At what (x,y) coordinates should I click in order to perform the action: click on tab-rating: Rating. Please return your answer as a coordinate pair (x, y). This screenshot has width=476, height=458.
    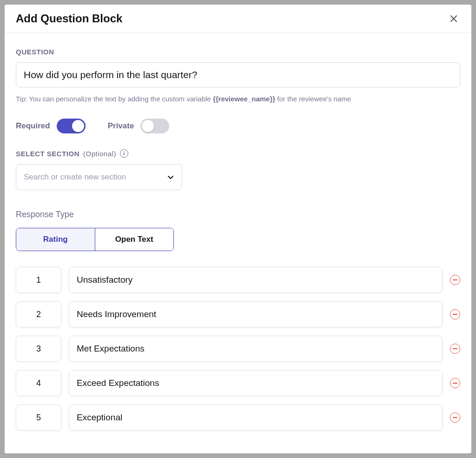
    Looking at the image, I should click on (56, 239).